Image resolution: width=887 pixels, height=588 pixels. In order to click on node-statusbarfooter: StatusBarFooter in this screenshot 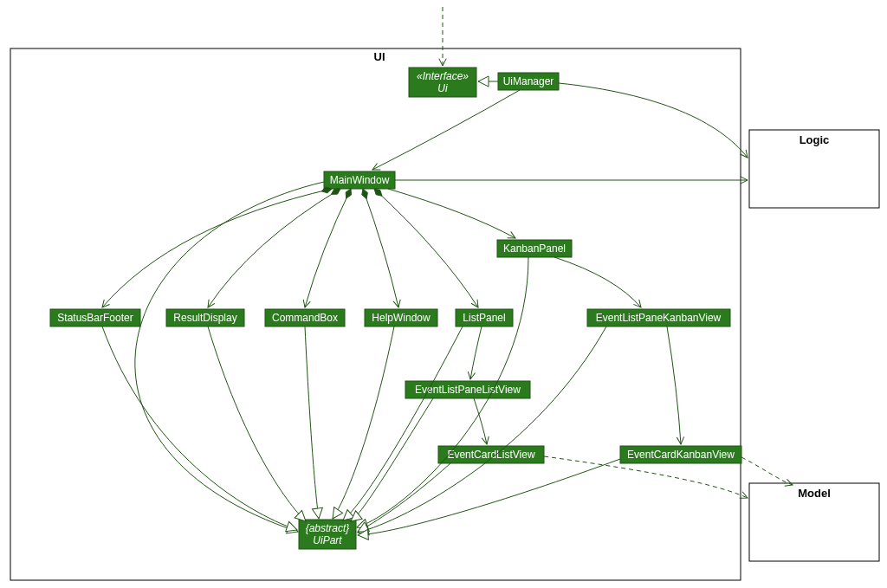, I will do `click(95, 318)`.